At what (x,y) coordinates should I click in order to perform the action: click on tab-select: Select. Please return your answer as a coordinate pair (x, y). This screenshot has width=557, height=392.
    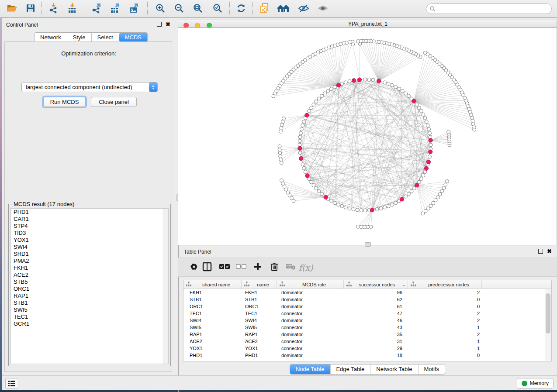
    Looking at the image, I should click on (106, 38).